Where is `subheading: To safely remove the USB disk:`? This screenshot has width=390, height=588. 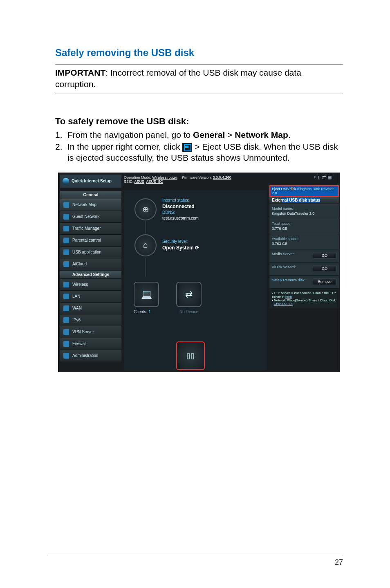
subheading: To safely remove the USB disk: is located at coordinates (199, 121).